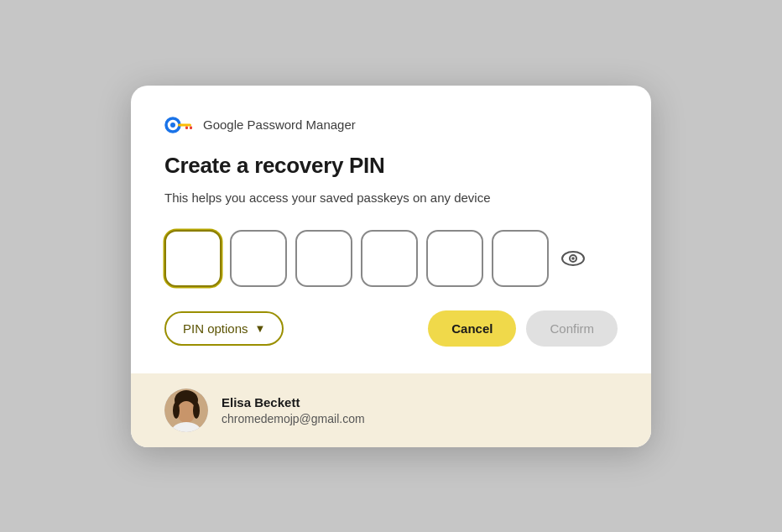 This screenshot has width=782, height=532. Describe the element at coordinates (294, 410) in the screenshot. I see `account-info: Elisa Beckett chromedemojp@gmail.com` at that location.